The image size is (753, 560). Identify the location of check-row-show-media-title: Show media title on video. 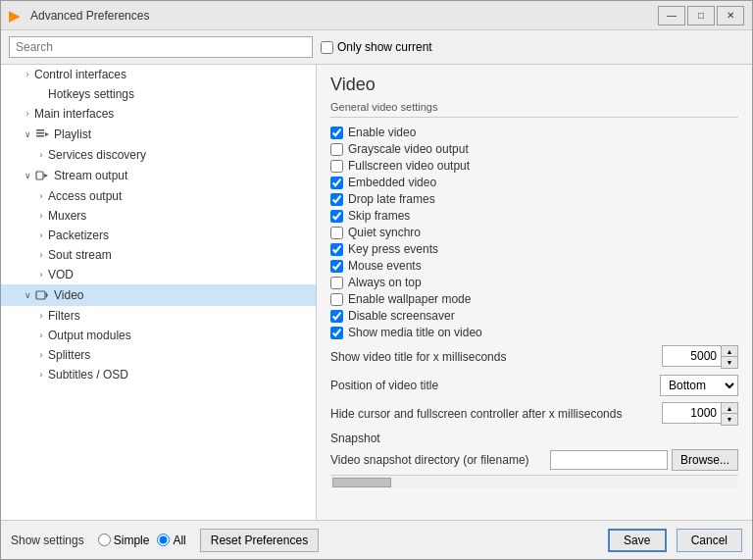
(534, 332).